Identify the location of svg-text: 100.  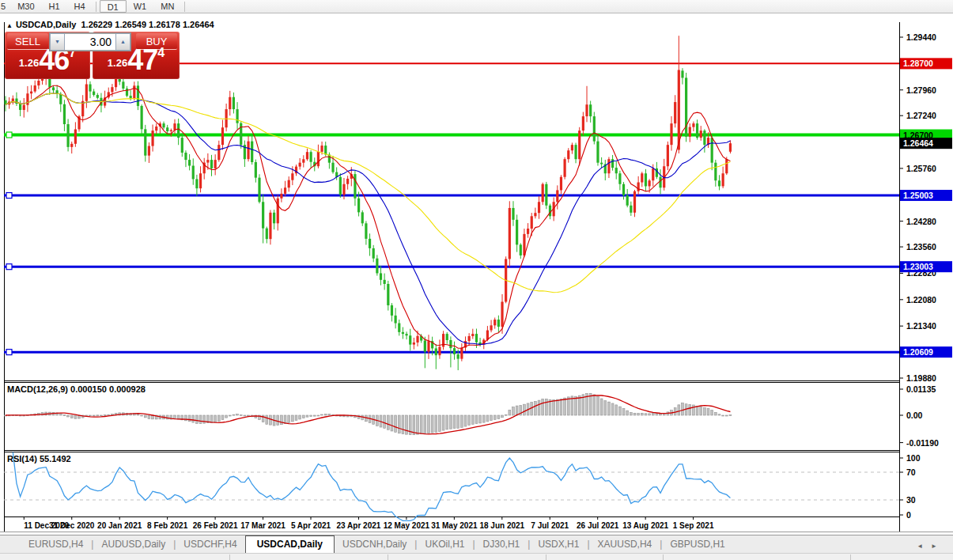
(913, 458).